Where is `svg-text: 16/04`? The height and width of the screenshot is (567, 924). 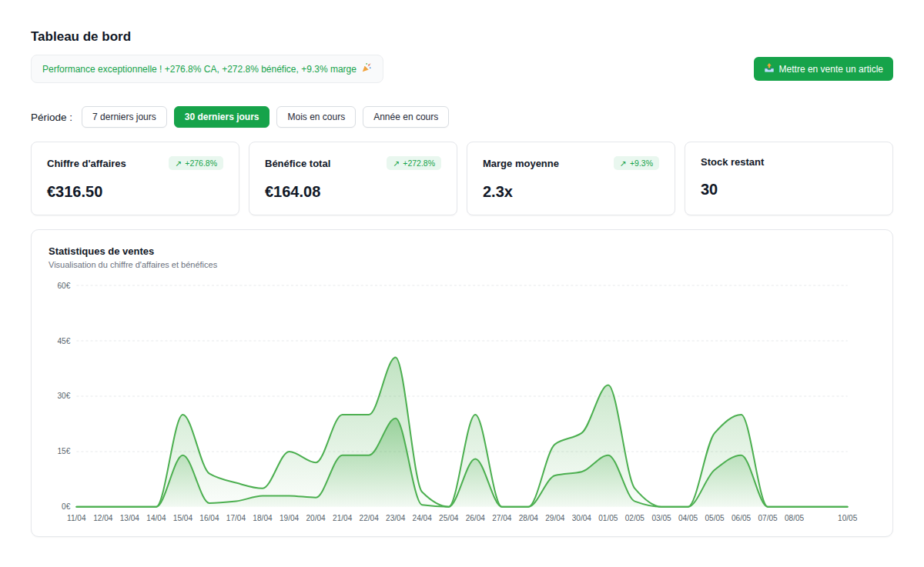 svg-text: 16/04 is located at coordinates (209, 519).